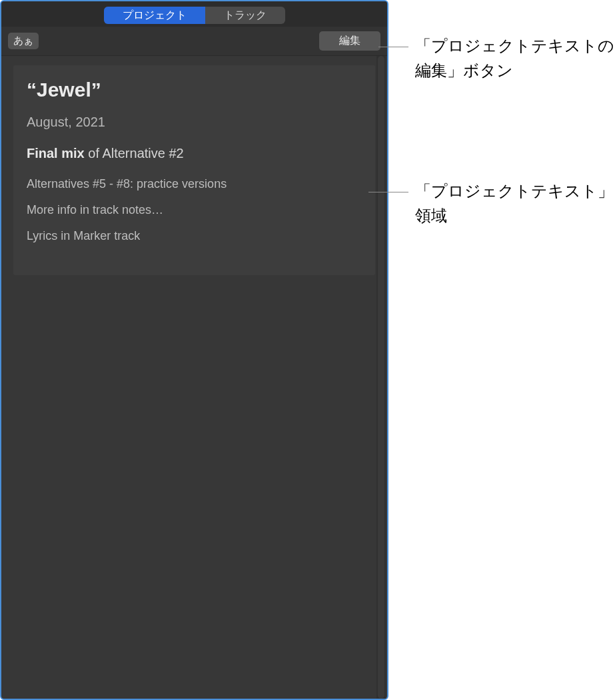 The image size is (615, 700). What do you see at coordinates (515, 58) in the screenshot?
I see `callout-edit-button: 「プロジェクトテキストの編集」ボタン` at bounding box center [515, 58].